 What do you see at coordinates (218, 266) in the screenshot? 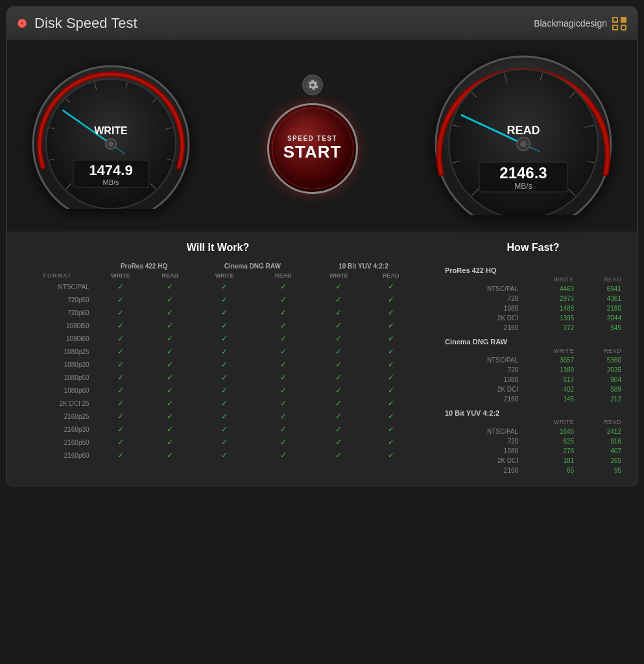
I see `group-headers-row: ProRes 422 HQ Cinema DNG RAW 10 Bit YUV …` at bounding box center [218, 266].